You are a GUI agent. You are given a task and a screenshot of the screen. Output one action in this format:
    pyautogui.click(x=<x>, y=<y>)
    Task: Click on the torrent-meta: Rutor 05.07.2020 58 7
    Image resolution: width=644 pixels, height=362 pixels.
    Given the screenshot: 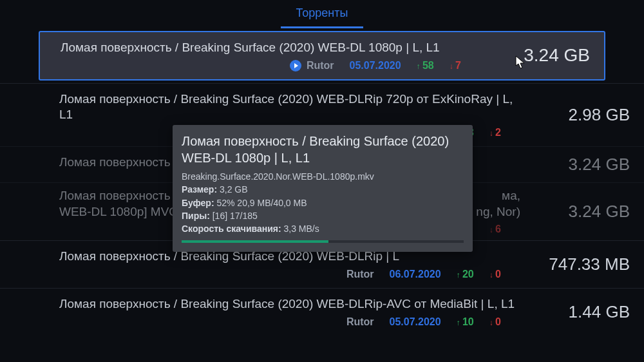 What is the action you would take?
    pyautogui.click(x=270, y=66)
    